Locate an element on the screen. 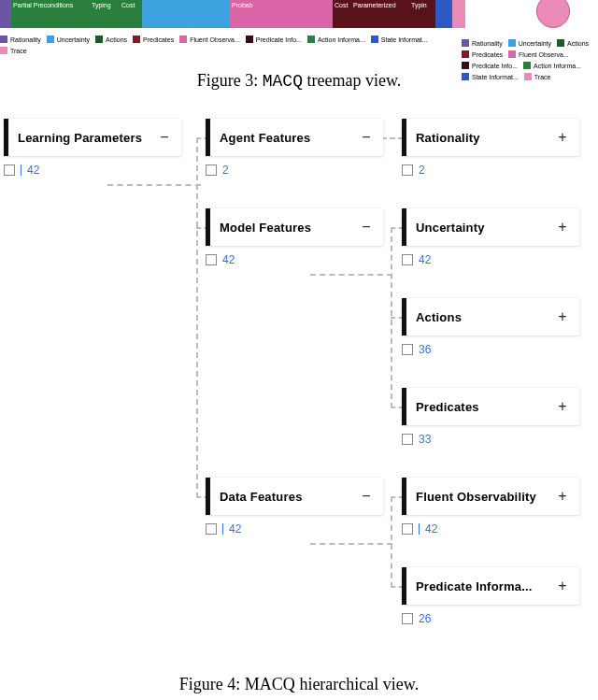 Image resolution: width=598 pixels, height=700 pixels. node-header: Data Features− is located at coordinates (294, 496).